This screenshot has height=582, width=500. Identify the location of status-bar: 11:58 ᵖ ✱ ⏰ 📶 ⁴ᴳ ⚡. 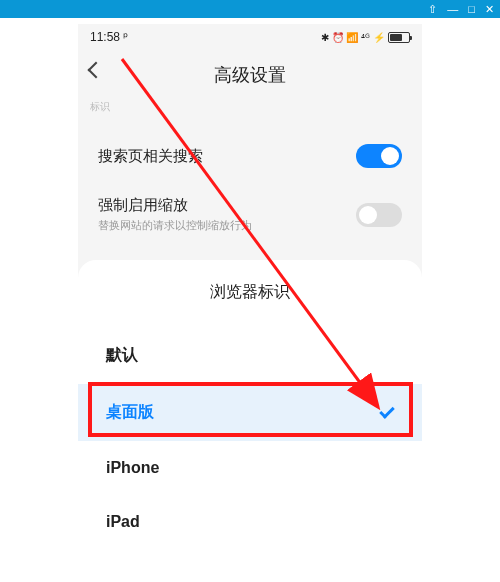
(250, 37).